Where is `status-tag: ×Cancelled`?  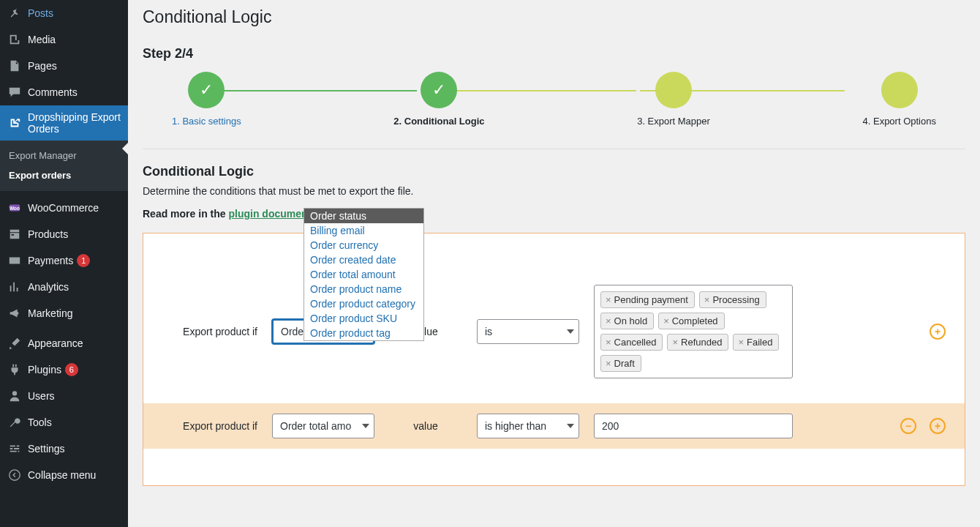 status-tag: ×Cancelled is located at coordinates (632, 343).